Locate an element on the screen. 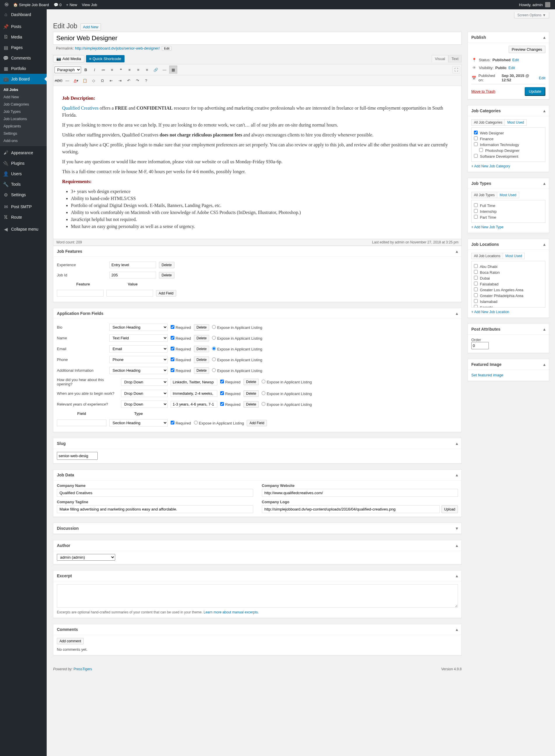 The image size is (555, 756). category-item: Photoshop Designer is located at coordinates (509, 150).